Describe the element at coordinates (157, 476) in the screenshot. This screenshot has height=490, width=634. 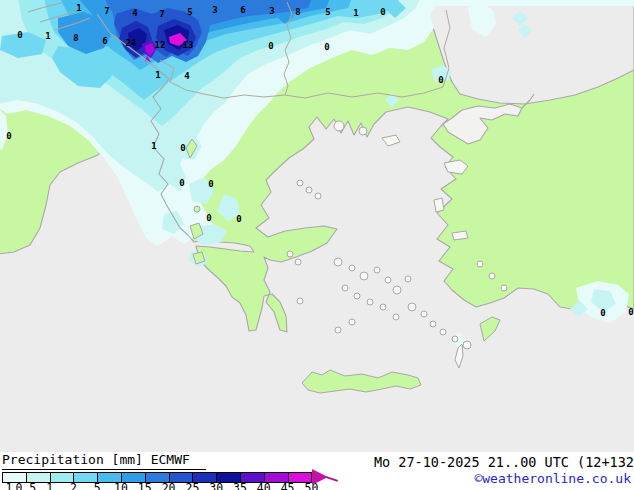
I see `color-scale-bar` at that location.